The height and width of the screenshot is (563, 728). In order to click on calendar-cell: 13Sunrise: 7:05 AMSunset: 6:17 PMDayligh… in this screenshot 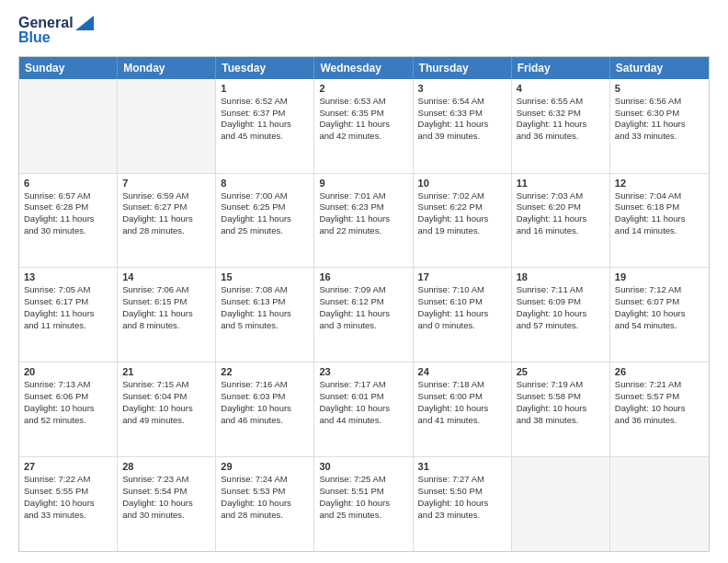, I will do `click(68, 315)`.